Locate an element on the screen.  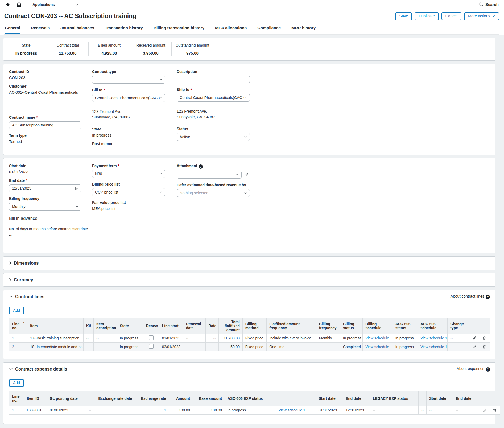
billing-price-list-label: Billing price list is located at coordinates (134, 184).